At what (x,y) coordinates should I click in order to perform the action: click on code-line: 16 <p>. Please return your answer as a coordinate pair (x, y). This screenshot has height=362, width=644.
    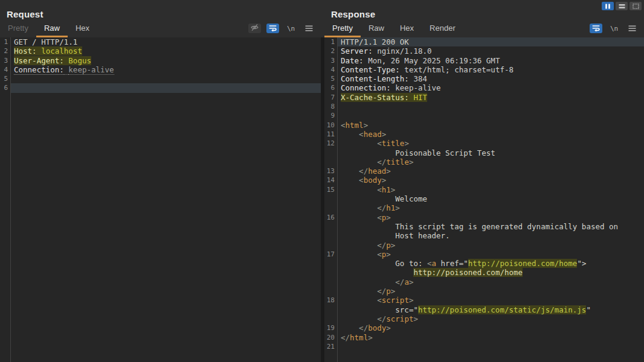
    Looking at the image, I should click on (485, 217).